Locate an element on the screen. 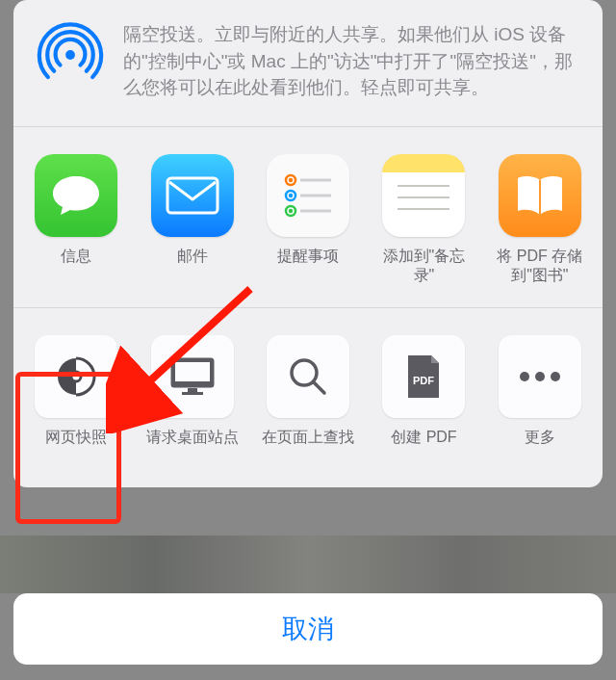 This screenshot has width=616, height=680. background-photos is located at coordinates (308, 564).